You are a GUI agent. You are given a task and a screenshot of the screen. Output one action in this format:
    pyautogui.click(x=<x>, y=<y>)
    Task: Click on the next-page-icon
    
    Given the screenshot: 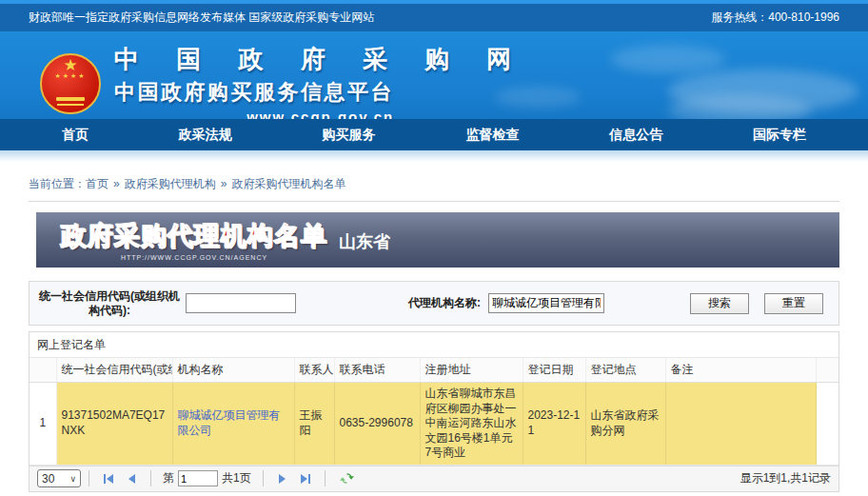 What is the action you would take?
    pyautogui.click(x=283, y=479)
    